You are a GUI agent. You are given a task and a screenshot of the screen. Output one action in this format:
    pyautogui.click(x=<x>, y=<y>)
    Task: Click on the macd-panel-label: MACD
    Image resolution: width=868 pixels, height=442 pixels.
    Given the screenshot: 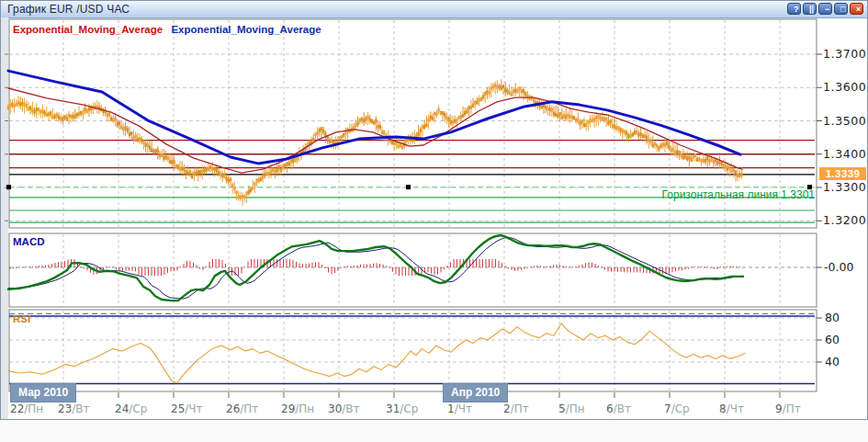 What is the action you would take?
    pyautogui.click(x=29, y=242)
    